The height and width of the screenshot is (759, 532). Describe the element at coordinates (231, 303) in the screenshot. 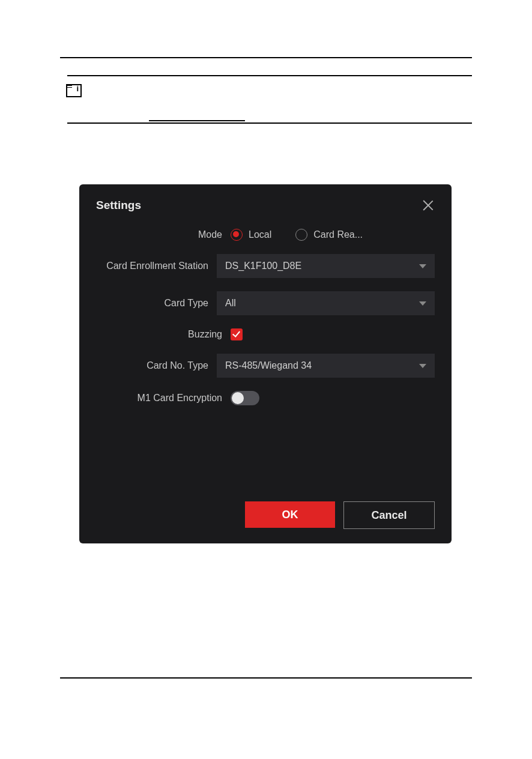

I see `card-type-value: All` at that location.